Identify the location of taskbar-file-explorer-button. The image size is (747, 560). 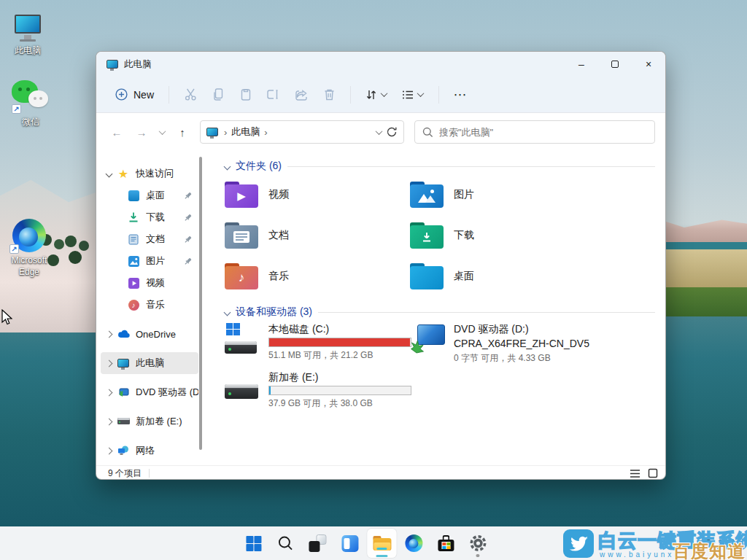
(382, 543).